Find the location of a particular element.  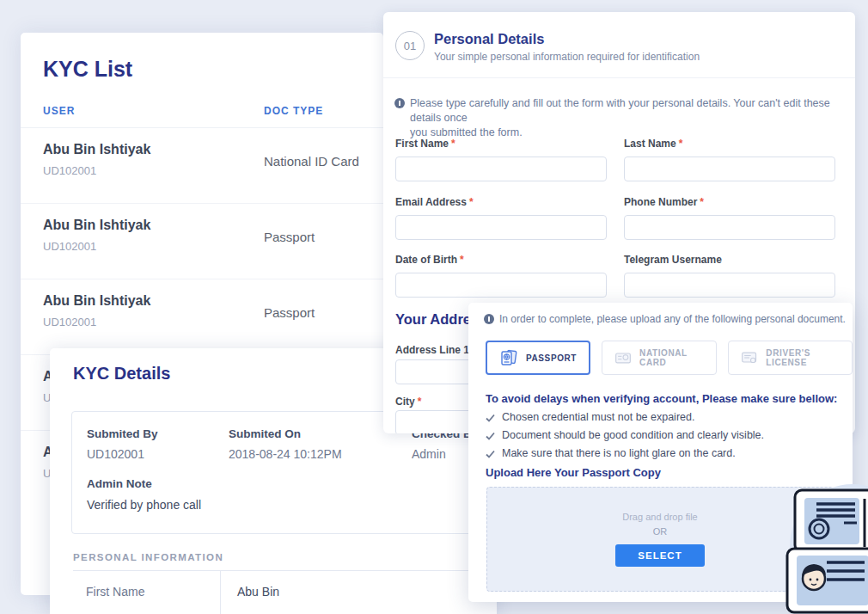

table-row-label: First Name is located at coordinates (147, 593).